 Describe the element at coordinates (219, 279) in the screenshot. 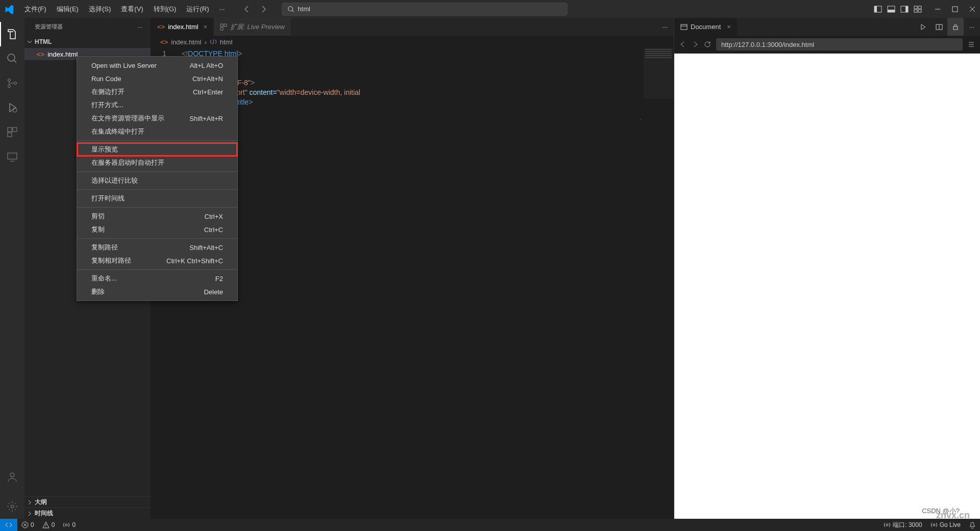

I see `context-menu-shortcut: F2` at that location.